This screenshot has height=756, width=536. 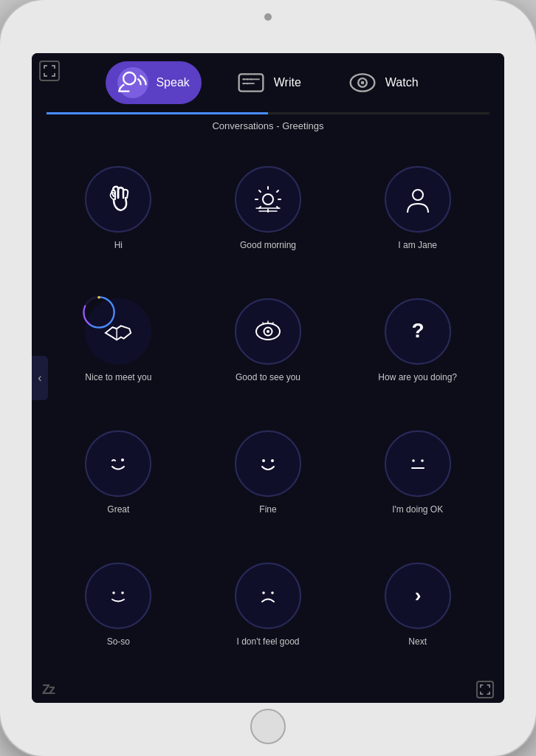 I want to click on great-button, so click(x=118, y=464).